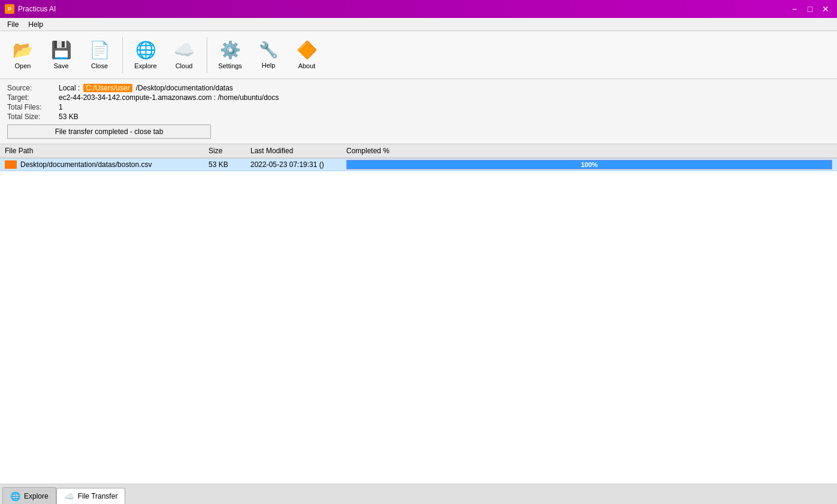  What do you see at coordinates (826, 9) in the screenshot?
I see `close-button: ✕` at bounding box center [826, 9].